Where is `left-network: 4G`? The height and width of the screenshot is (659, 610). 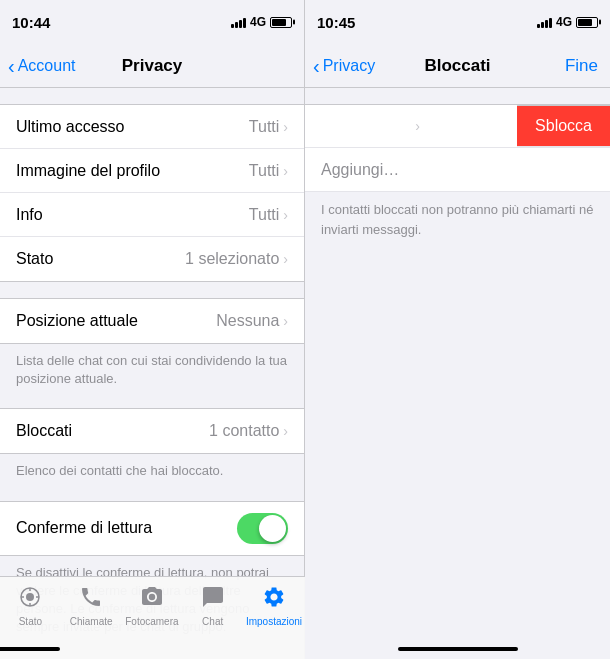
left-network: 4G is located at coordinates (258, 22).